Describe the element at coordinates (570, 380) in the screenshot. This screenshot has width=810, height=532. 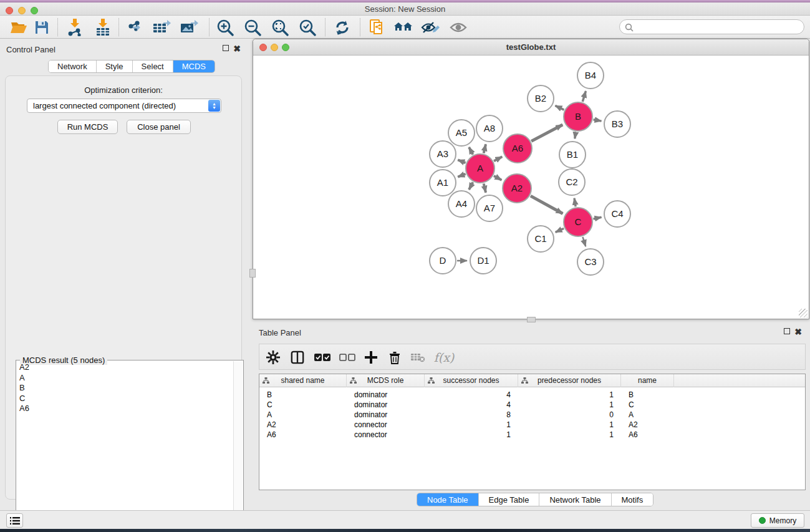
I see `column-header-predecessor-nodes: predecessor nodes` at that location.